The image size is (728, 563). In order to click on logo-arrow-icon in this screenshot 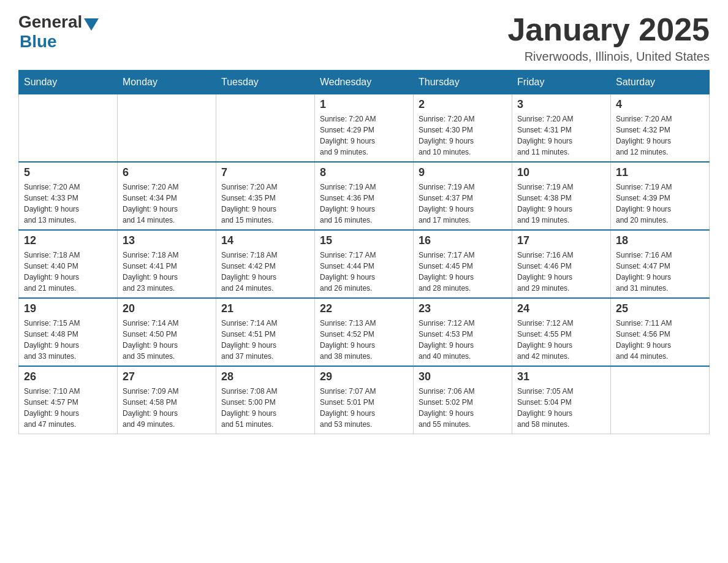, I will do `click(91, 25)`.